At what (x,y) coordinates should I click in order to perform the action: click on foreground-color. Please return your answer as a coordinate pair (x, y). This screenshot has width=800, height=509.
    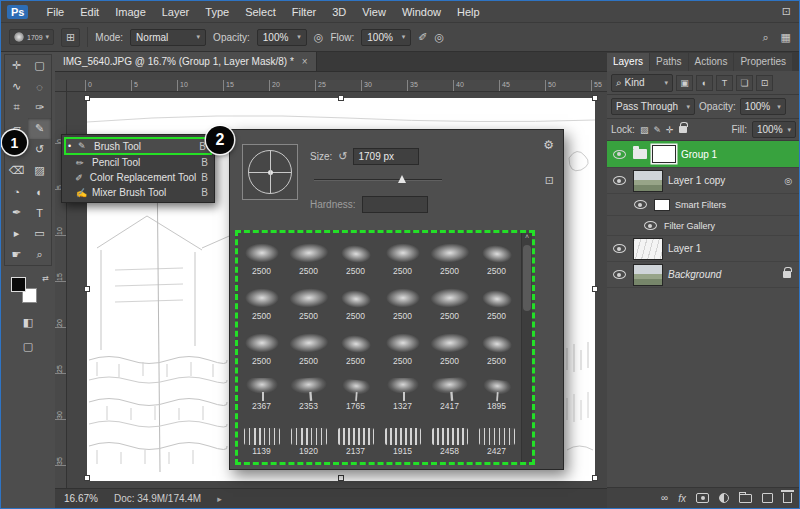
    Looking at the image, I should click on (18, 284).